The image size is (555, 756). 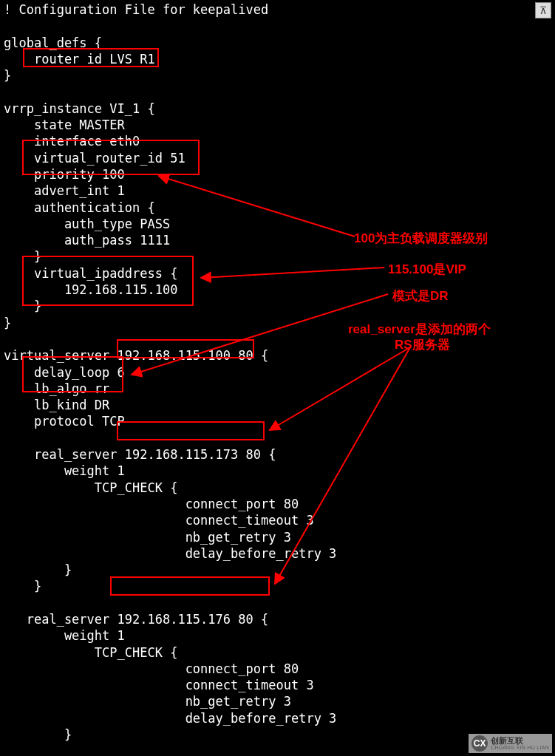 I want to click on watermark-cn: 创新互联, so click(x=520, y=740).